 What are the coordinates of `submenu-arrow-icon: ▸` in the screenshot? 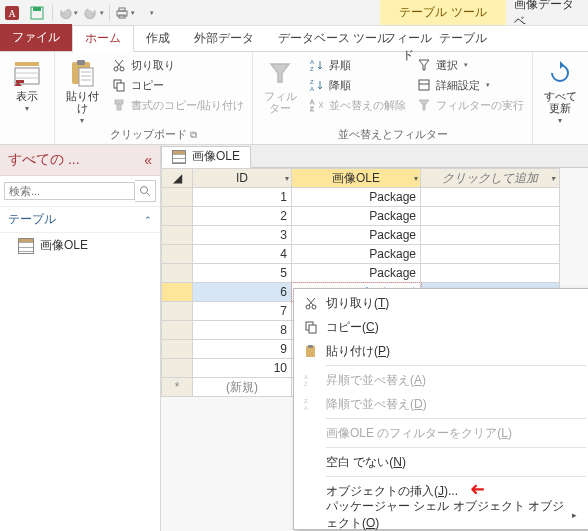 It's located at (579, 515).